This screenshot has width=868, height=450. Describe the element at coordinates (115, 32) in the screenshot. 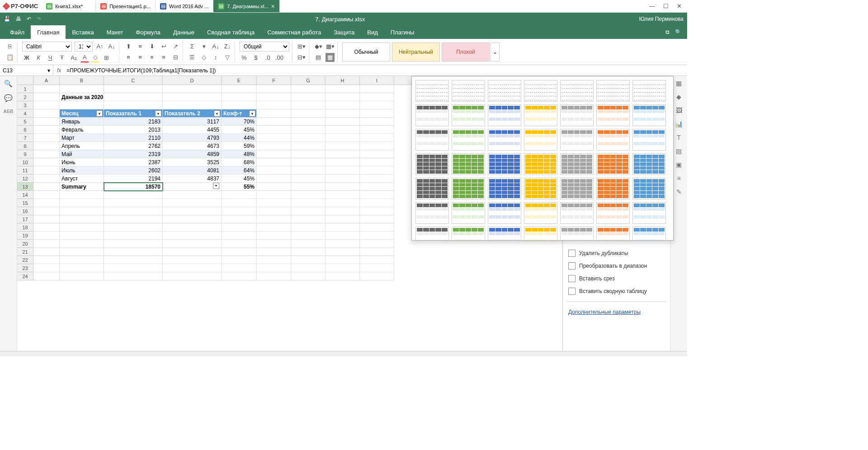

I see `menu-Макет: Макет` at that location.